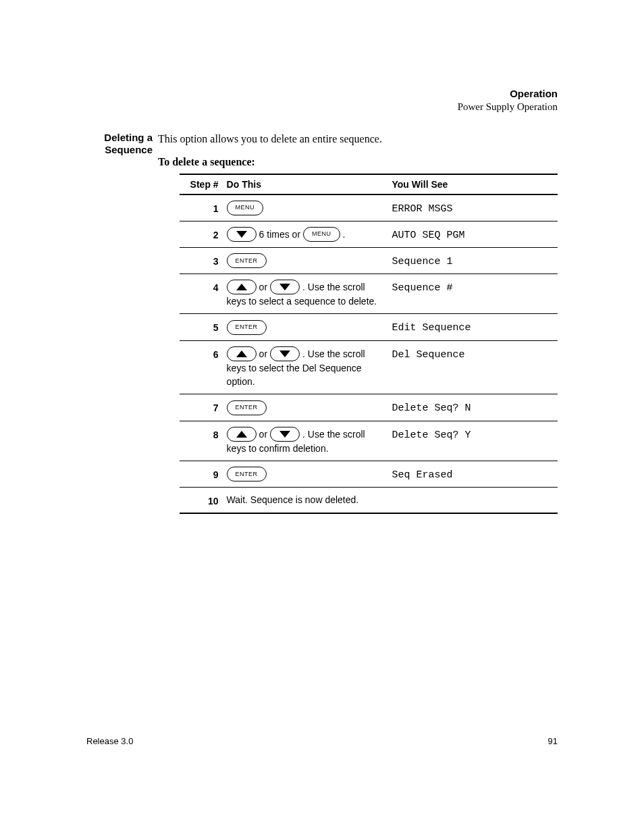 This screenshot has height=834, width=644. What do you see at coordinates (203, 184) in the screenshot?
I see `col-step: Step #` at bounding box center [203, 184].